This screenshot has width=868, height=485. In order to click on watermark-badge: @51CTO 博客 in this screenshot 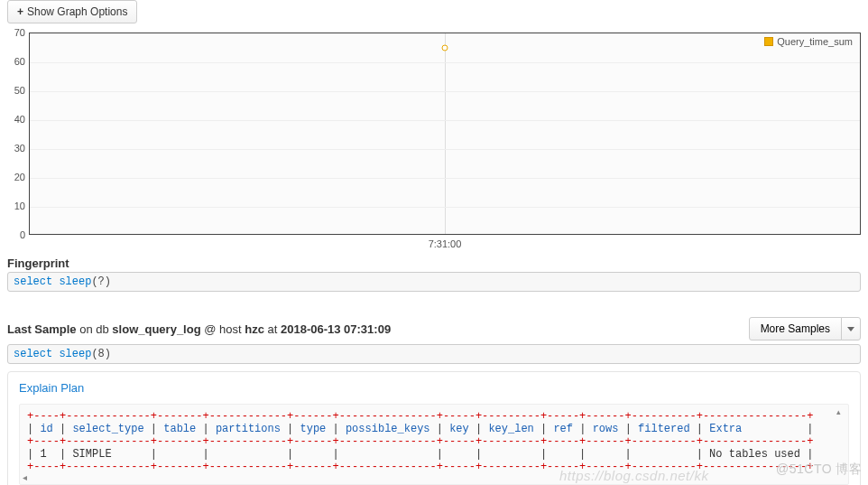, I will do `click(819, 470)`.